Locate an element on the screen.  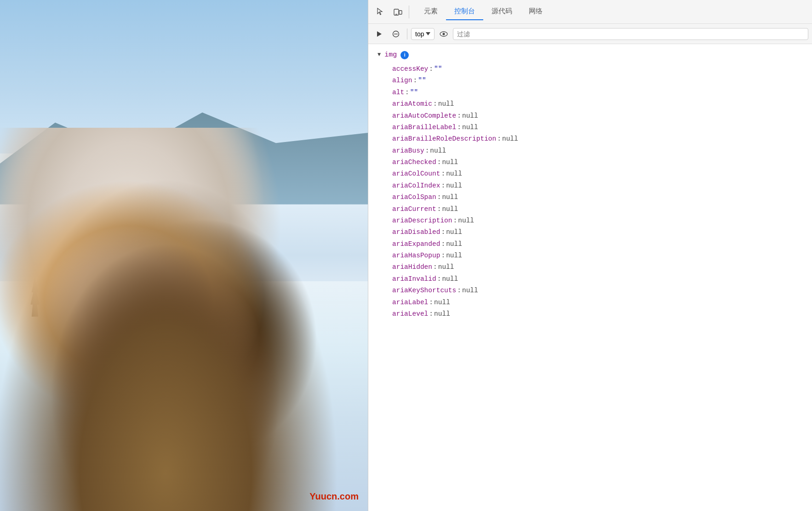
prop-row: ariaCurrent: null is located at coordinates (598, 210).